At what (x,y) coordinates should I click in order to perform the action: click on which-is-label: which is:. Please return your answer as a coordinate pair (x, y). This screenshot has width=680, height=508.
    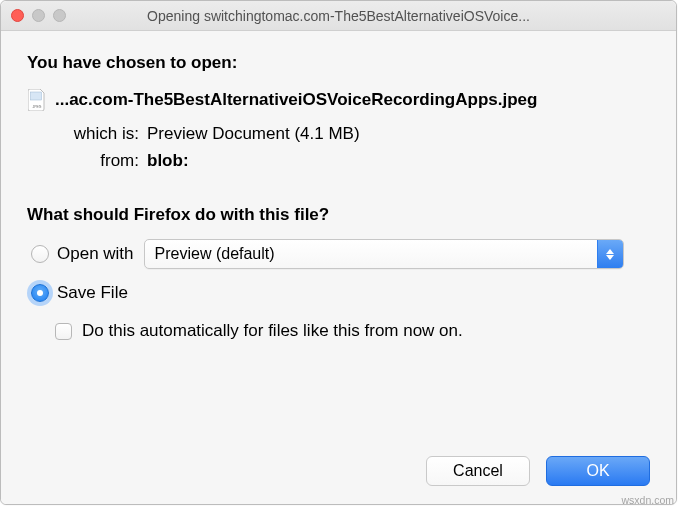
    Looking at the image, I should click on (94, 134).